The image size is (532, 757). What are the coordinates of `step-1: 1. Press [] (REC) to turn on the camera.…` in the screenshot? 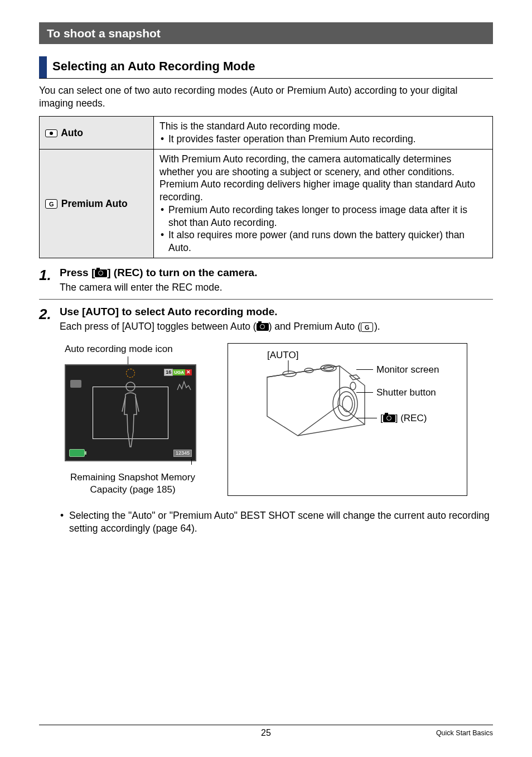 It's located at (266, 280).